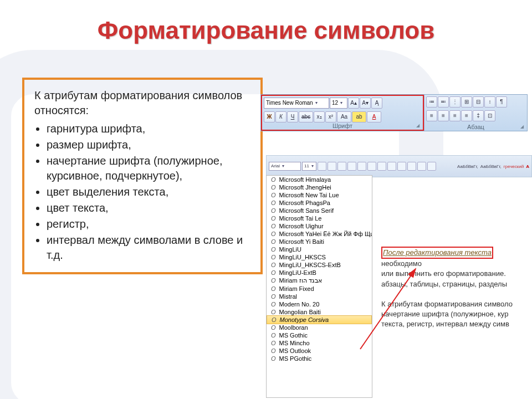  What do you see at coordinates (319, 351) in the screenshot?
I see `font-list-item: MS Outlook` at bounding box center [319, 351].